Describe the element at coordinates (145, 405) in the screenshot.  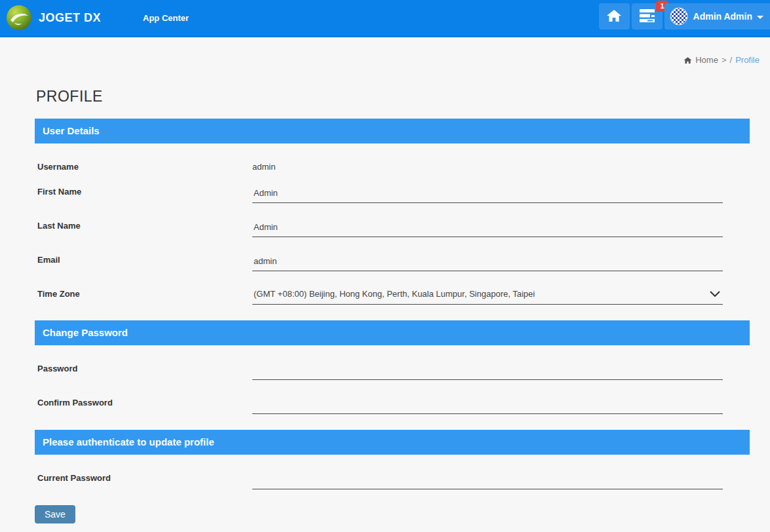
I see `confirm-password-label: Confirm Password` at that location.